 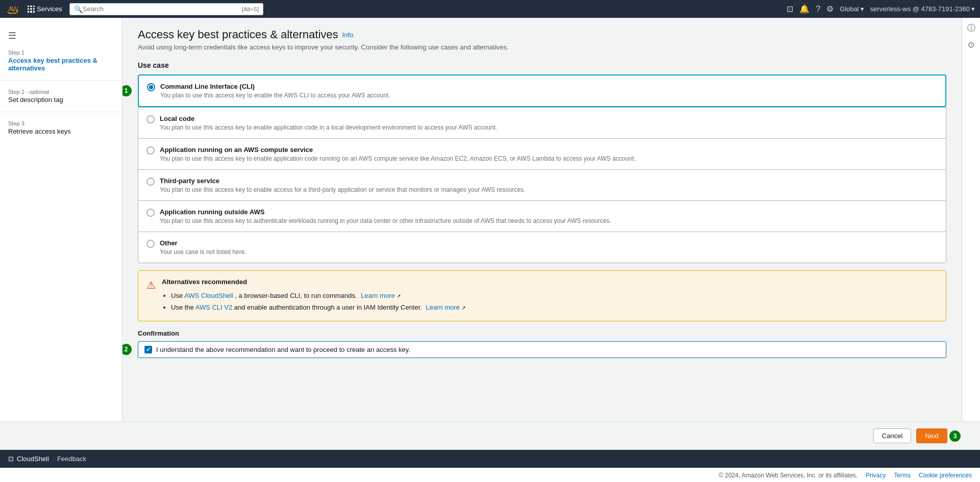 What do you see at coordinates (61, 36) in the screenshot?
I see `sidebar-toggle: ☰` at bounding box center [61, 36].